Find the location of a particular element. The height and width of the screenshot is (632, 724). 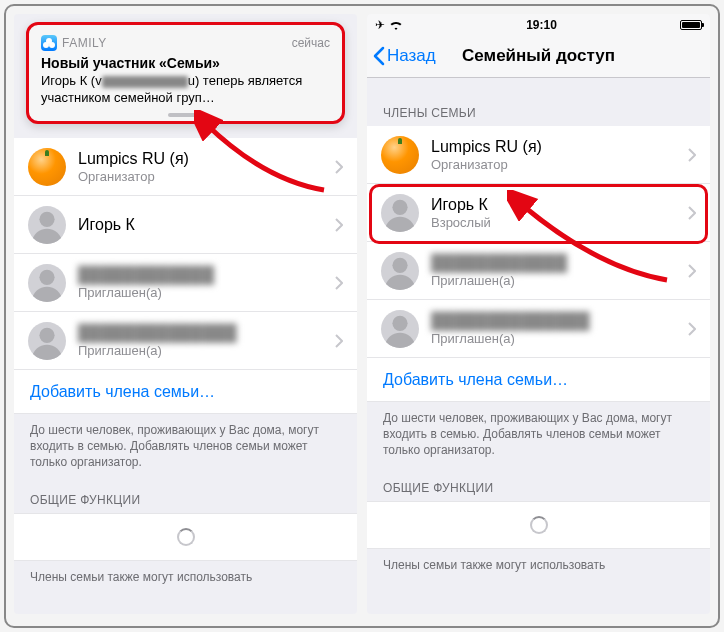

airplane-mode-icon: ✈ is located at coordinates (380, 25).